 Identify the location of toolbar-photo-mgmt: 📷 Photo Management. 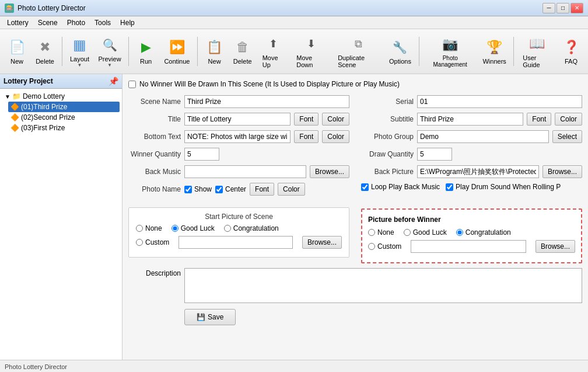
(450, 51).